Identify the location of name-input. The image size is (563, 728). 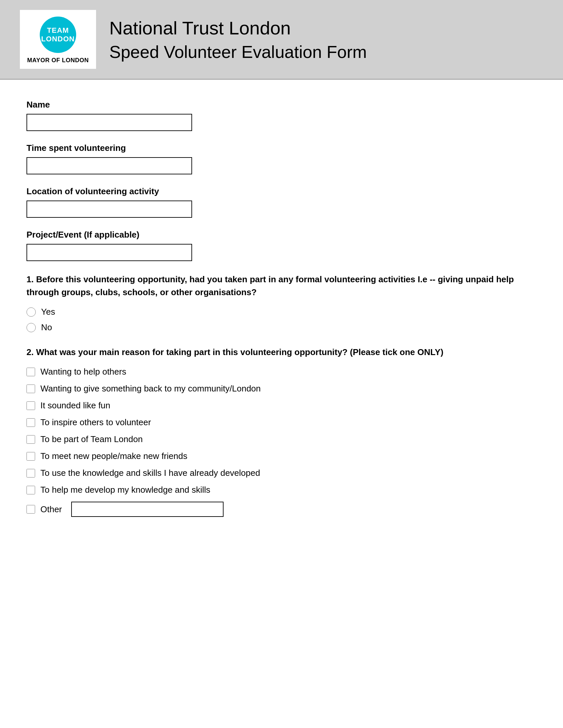
(109, 122).